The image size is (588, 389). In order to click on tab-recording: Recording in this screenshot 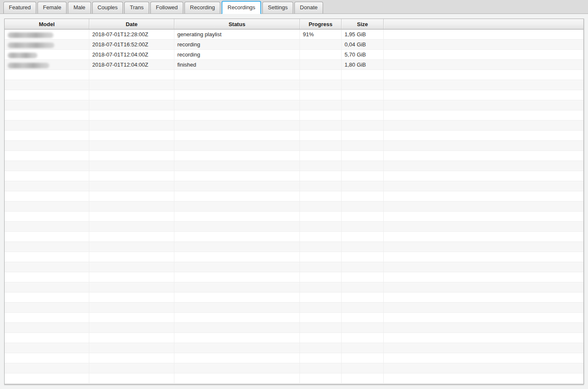, I will do `click(202, 8)`.